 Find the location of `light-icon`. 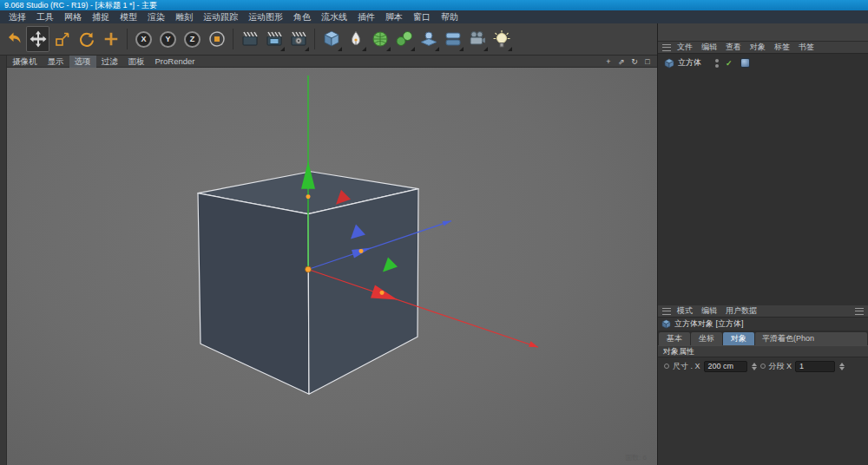

light-icon is located at coordinates (502, 39).